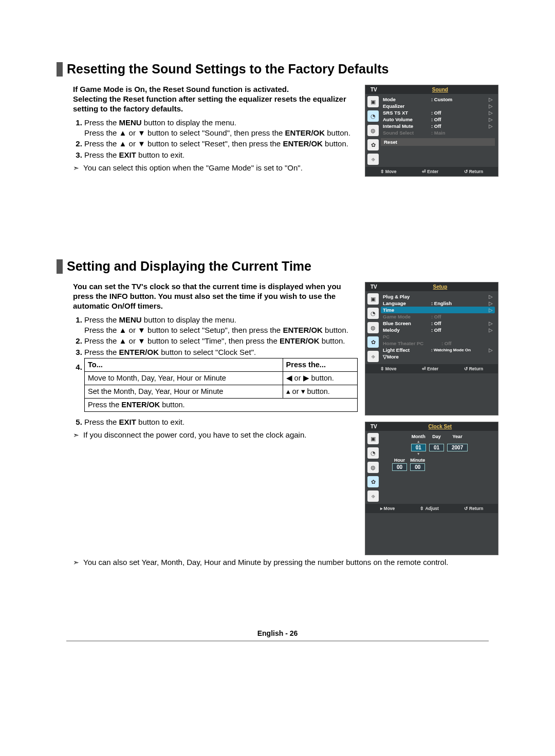 This screenshot has height=756, width=555. I want to click on section-2-header: Setting and Displaying the Current Time, so click(278, 266).